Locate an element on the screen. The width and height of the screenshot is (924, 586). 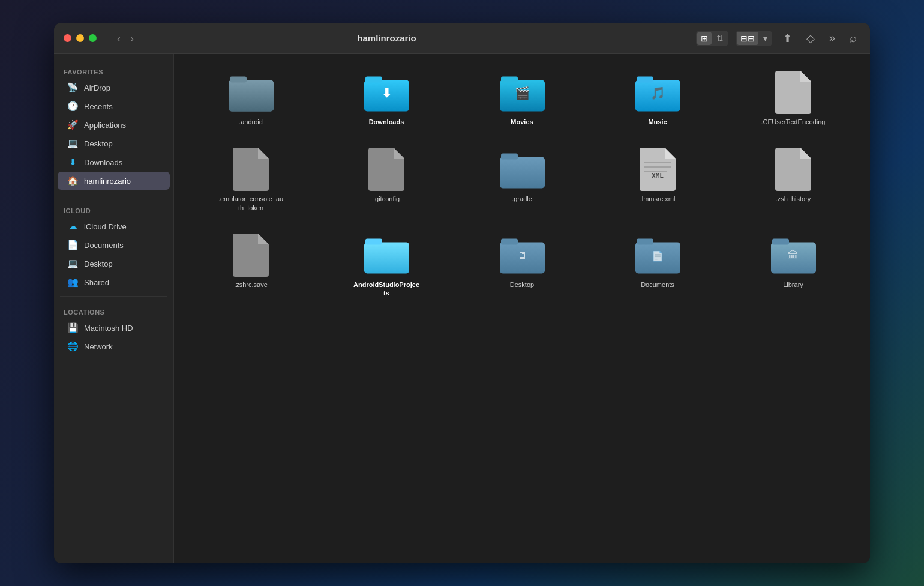
file-item-documents-folder: 📄 Documents is located at coordinates (658, 265).